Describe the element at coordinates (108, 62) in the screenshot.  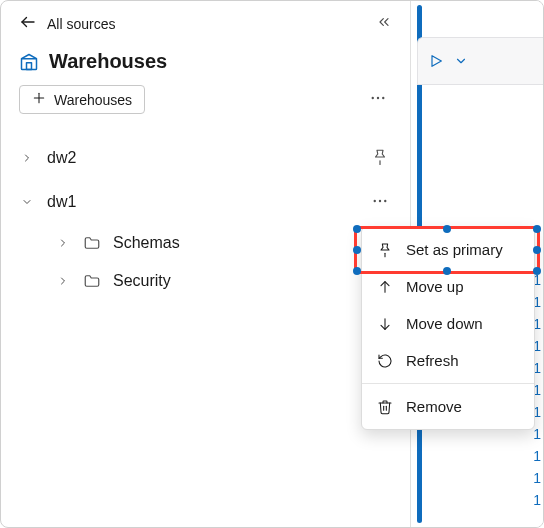
I see `page-title: Warehouses` at that location.